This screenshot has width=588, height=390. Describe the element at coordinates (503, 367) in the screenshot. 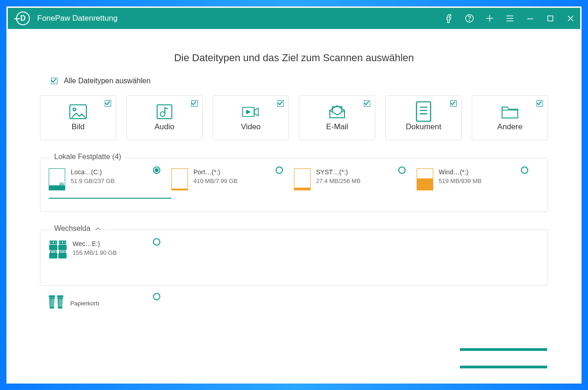

I see `bar-bottom` at that location.